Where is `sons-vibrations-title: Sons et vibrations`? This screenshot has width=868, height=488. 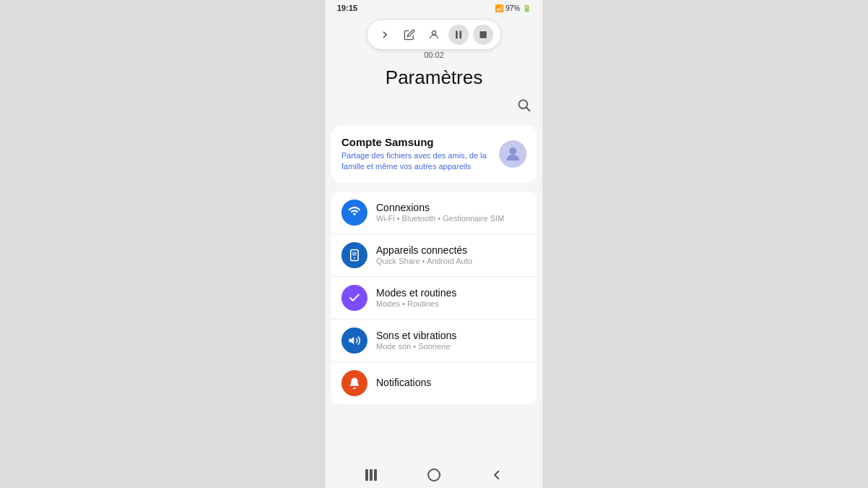
sons-vibrations-title: Sons et vibrations is located at coordinates (451, 335).